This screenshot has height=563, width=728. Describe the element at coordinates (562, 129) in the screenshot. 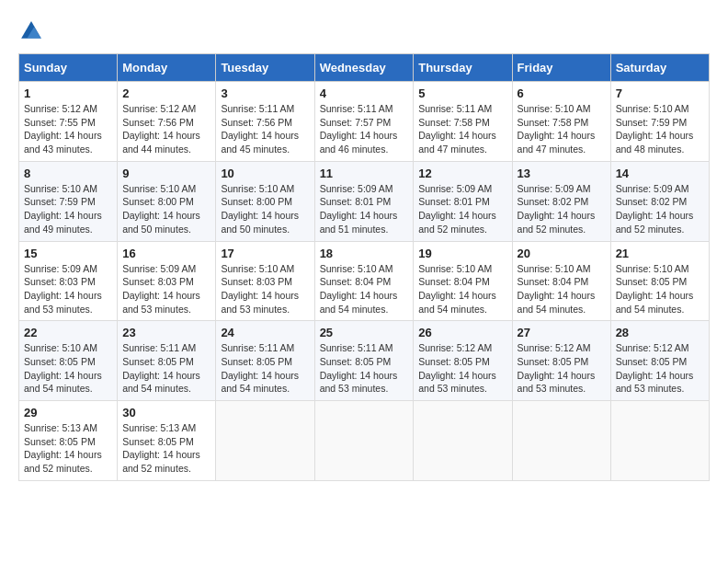

I see `day-info: Sunrise: 5:10 AMSunset: 7:58 PMDaylight:…` at that location.